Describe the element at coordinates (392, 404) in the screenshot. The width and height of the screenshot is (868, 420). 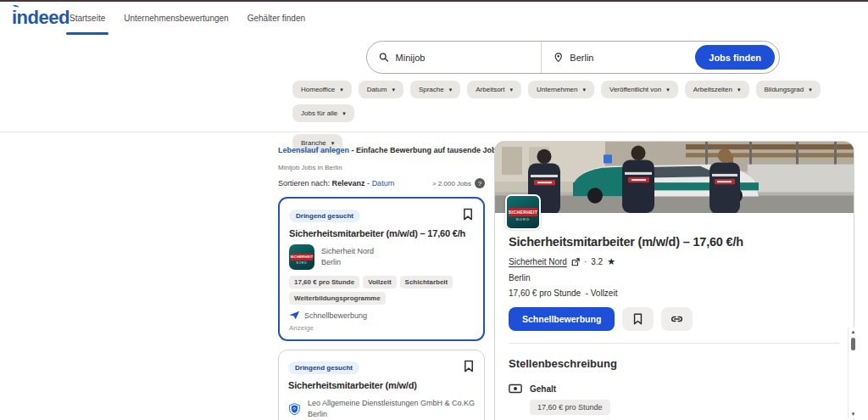
I see `company-name: Leo Allgemeine Dienstleistungen GmbH & C…` at that location.